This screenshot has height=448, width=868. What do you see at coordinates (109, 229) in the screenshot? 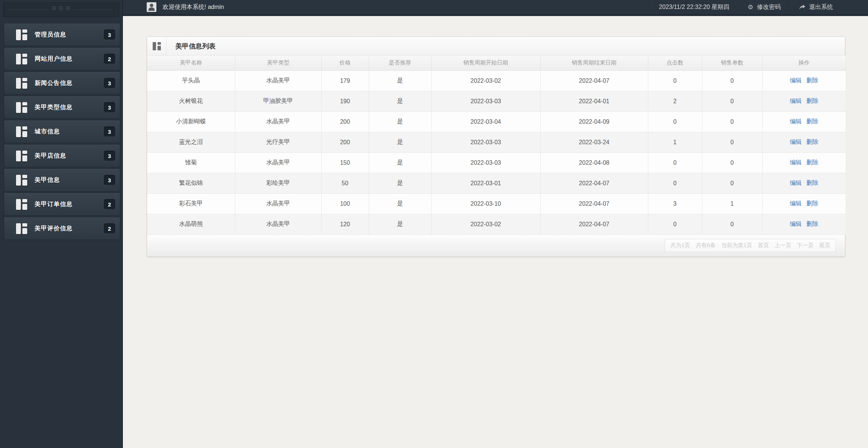
I see `count-badge: 2` at bounding box center [109, 229].